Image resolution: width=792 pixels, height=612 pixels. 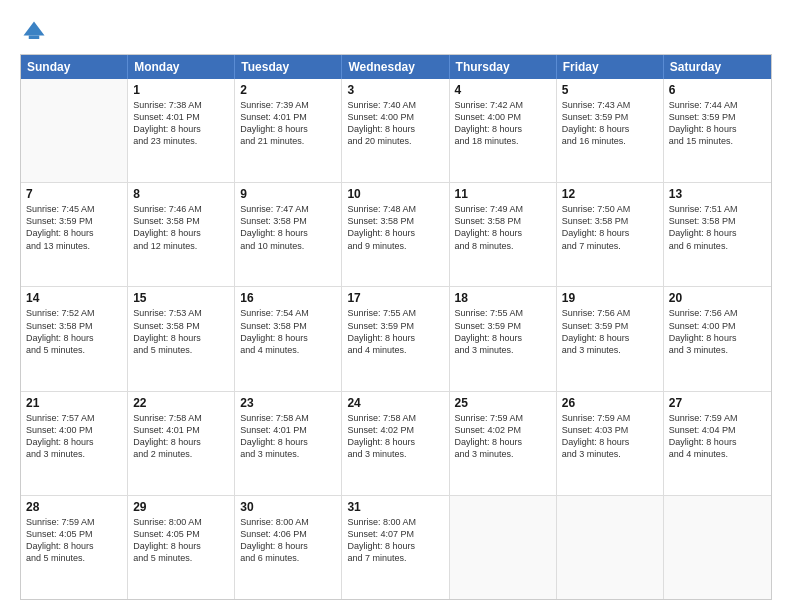 I want to click on calendar-cell: 20Sunrise: 7:56 AM Sunset: 4:00 PM Dayli…, so click(x=718, y=338).